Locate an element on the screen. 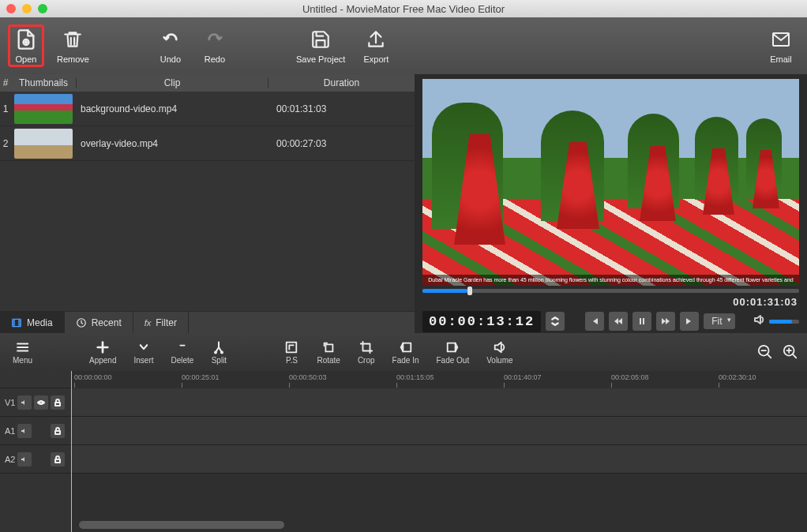  timeline-scrollbar is located at coordinates (439, 525).